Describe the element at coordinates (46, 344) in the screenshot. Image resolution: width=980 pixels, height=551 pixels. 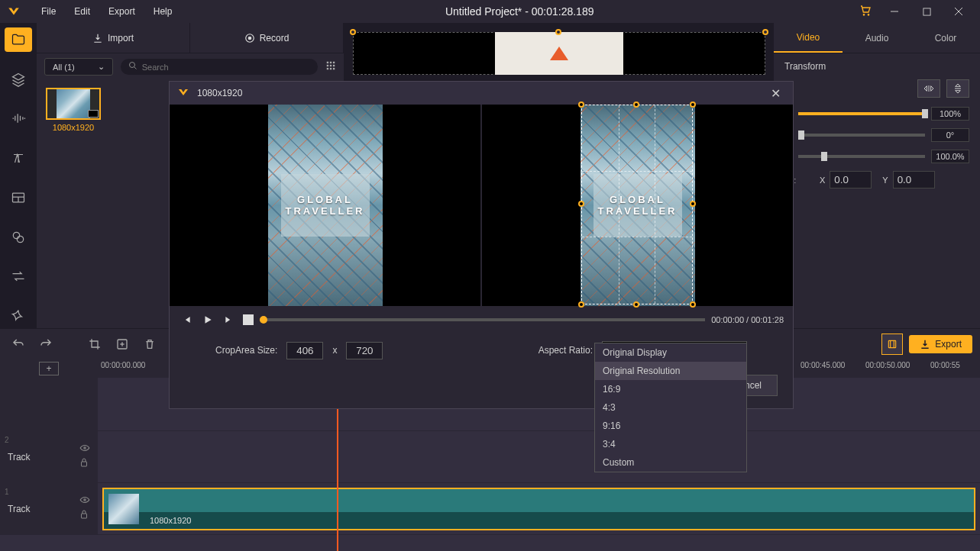
I see `redo-button` at that location.